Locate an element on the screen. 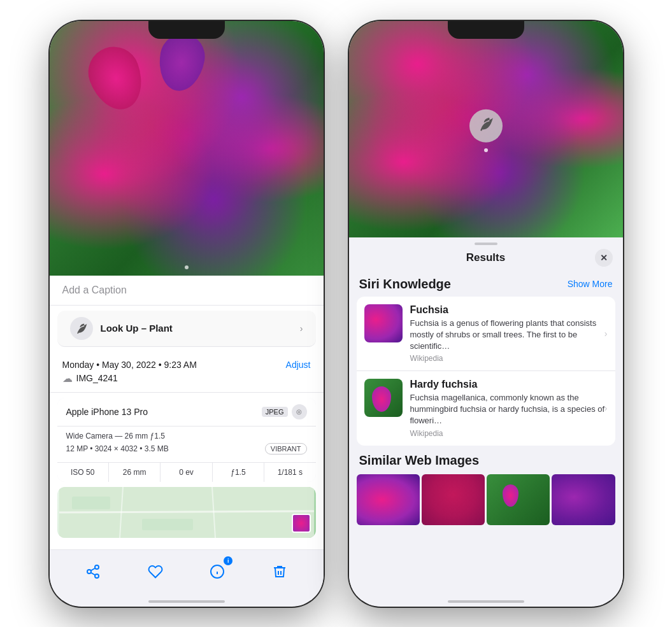 The image size is (672, 627). home-indicator-right is located at coordinates (486, 602).